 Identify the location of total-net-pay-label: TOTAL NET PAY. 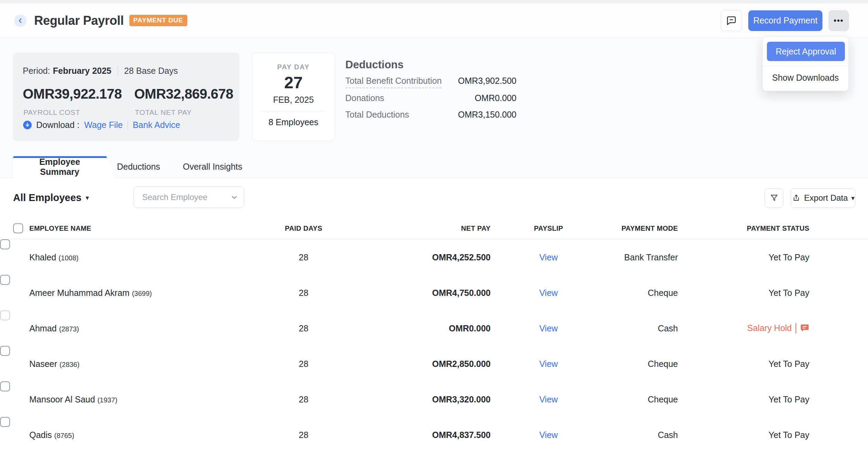
(164, 112).